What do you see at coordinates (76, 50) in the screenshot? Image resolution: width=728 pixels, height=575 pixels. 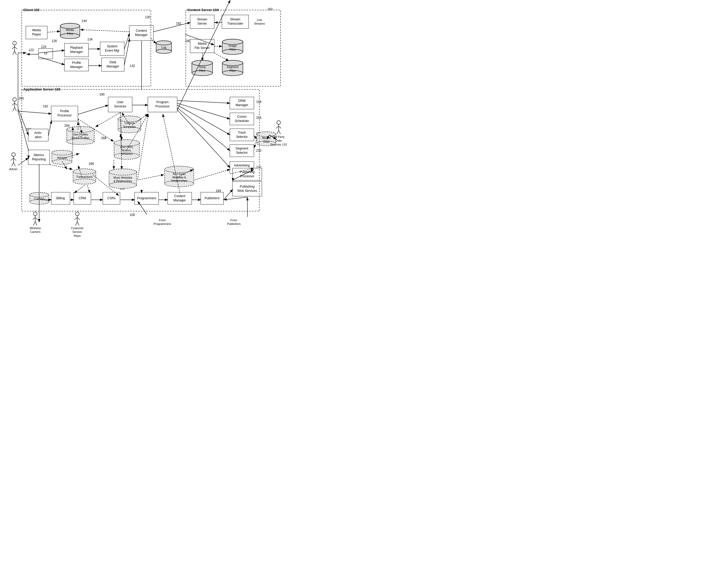 I see `playback-mgr-box: PlaybackManager` at bounding box center [76, 50].